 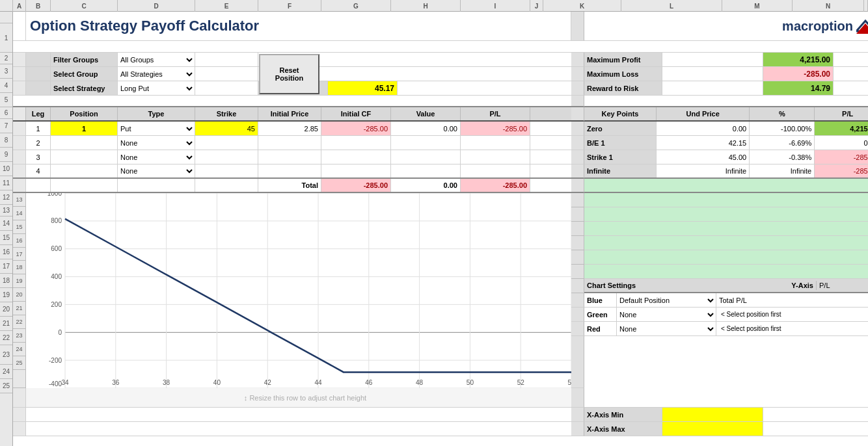 I want to click on max-loss-value: -285.00, so click(x=798, y=74).